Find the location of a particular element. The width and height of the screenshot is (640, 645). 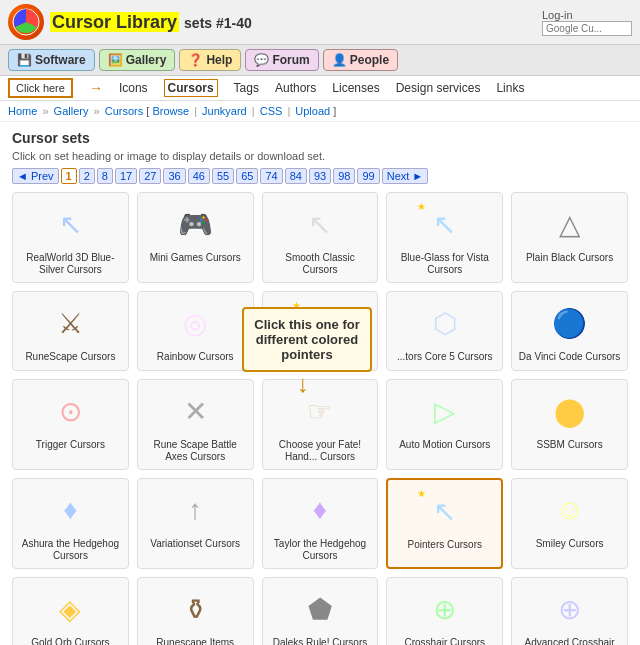

breadcrumb-home: Home is located at coordinates (22, 111).